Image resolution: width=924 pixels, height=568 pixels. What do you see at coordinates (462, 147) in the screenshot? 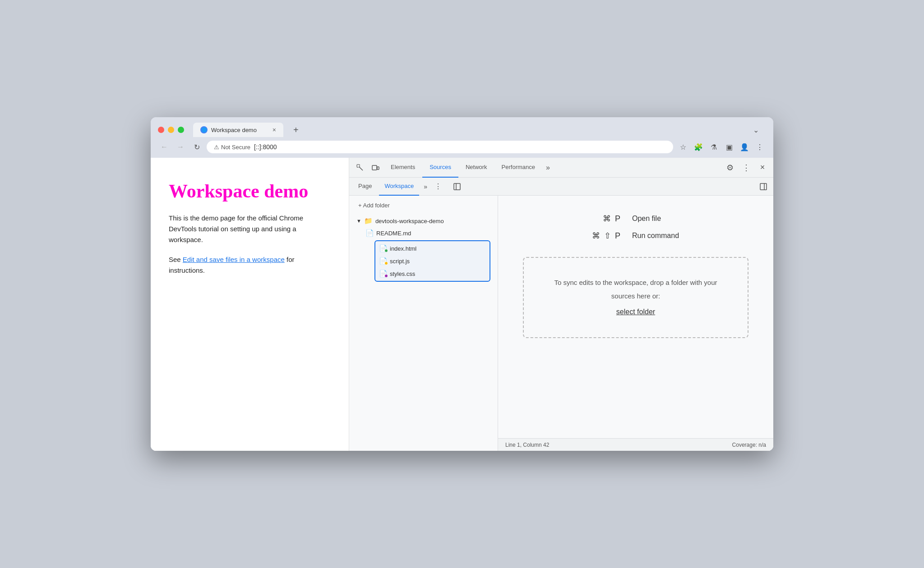
I see `address-bar: ← → ↻ ⚠ Not Secure [::]:8000 ☆ 🧩 ⚗ ▣ 👤 ⋮` at bounding box center [462, 147].